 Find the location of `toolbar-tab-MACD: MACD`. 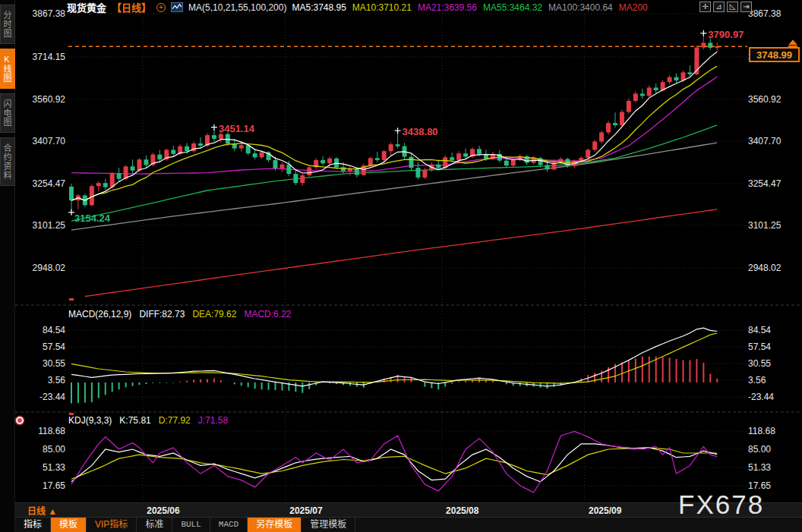

toolbar-tab-MACD: MACD is located at coordinates (229, 525).